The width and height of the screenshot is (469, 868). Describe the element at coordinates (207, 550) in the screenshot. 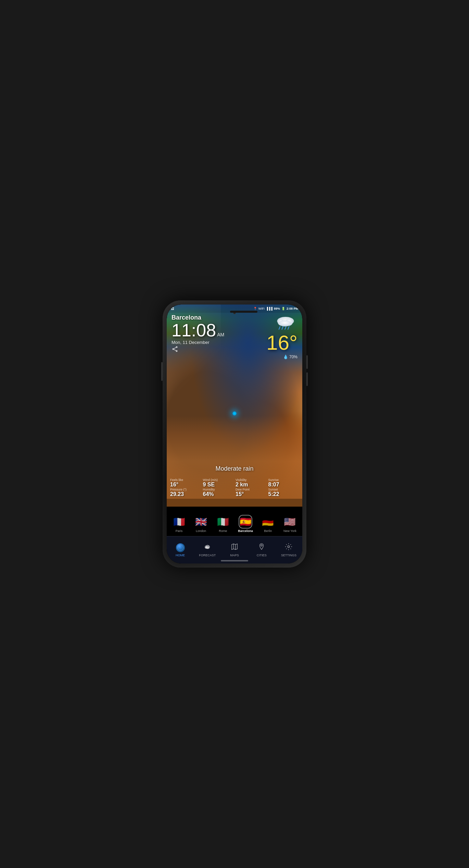

I see `nav-forecast: FORECAST` at that location.